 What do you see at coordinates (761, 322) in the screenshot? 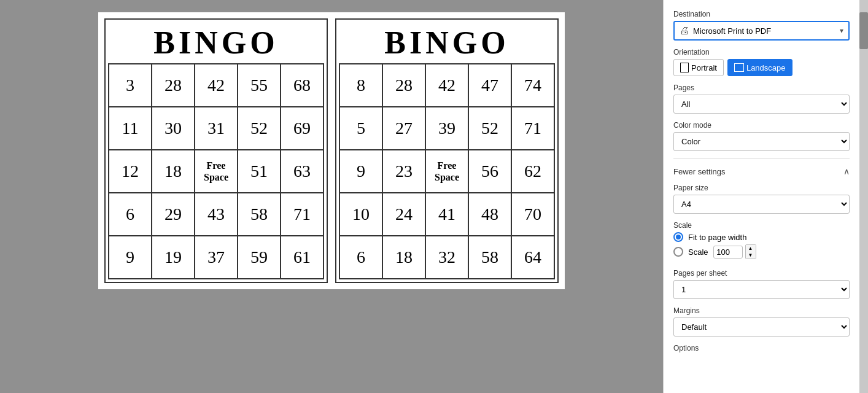
I see `margins-section: Margins Default None Minimum Custom` at bounding box center [761, 322].